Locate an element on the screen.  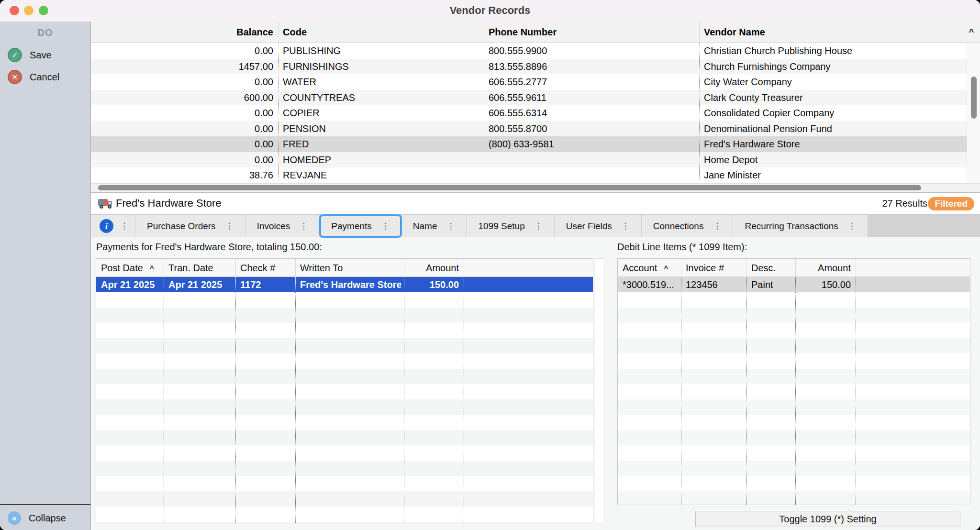
debit-table-empty-rows is located at coordinates (794, 398).